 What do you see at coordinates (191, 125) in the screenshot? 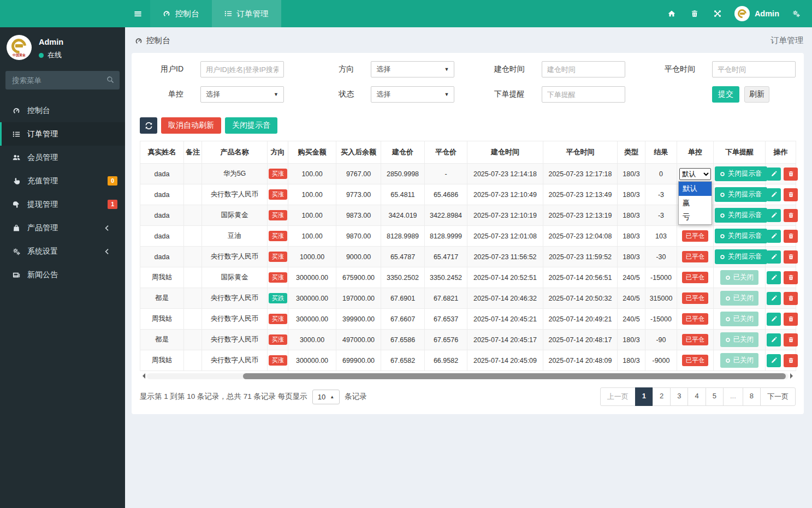
I see `cancel-auto-refresh-button: 取消自动刷新` at bounding box center [191, 125].